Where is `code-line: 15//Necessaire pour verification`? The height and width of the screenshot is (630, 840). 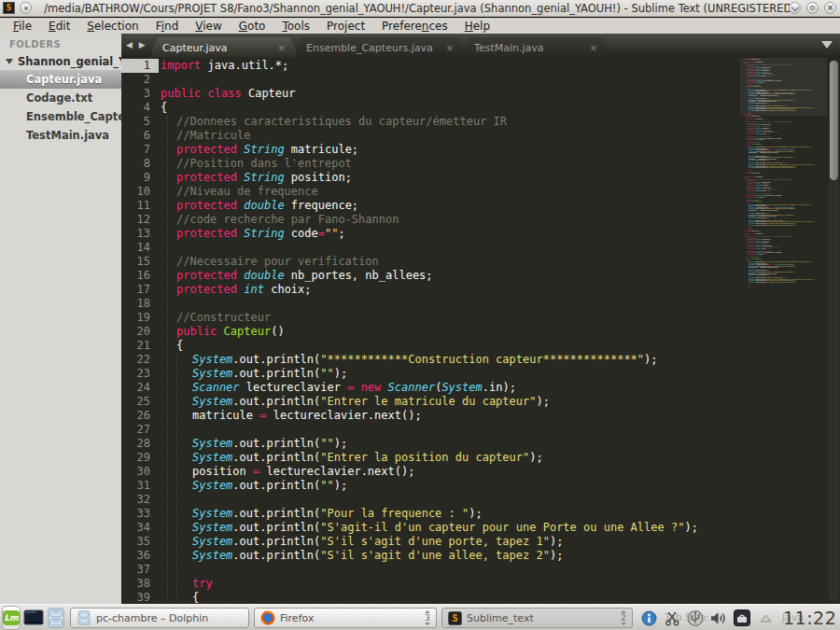 code-line: 15//Necessaire pour verification is located at coordinates (410, 261).